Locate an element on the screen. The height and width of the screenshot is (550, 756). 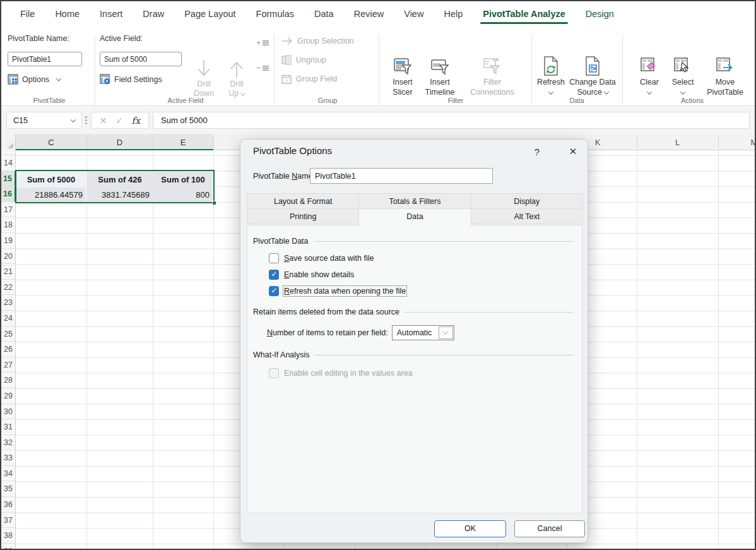
tab-printing: Printing is located at coordinates (303, 216).